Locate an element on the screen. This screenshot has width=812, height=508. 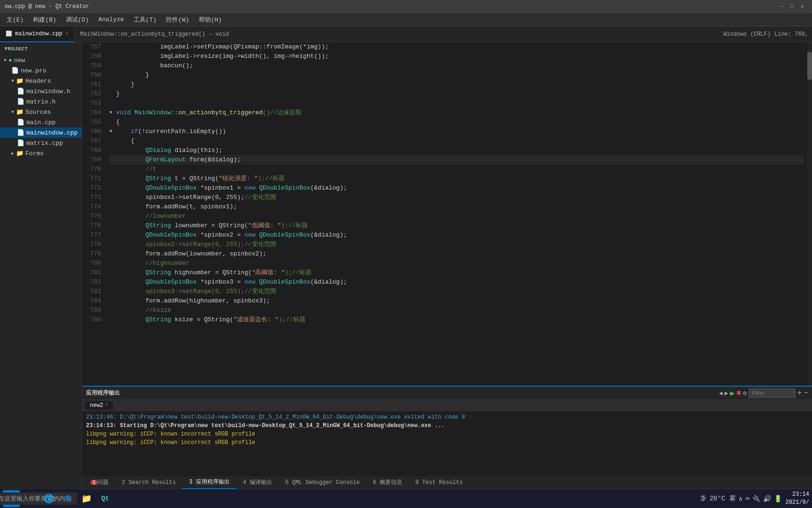
line-info: Line: 769, is located at coordinates (791, 34).